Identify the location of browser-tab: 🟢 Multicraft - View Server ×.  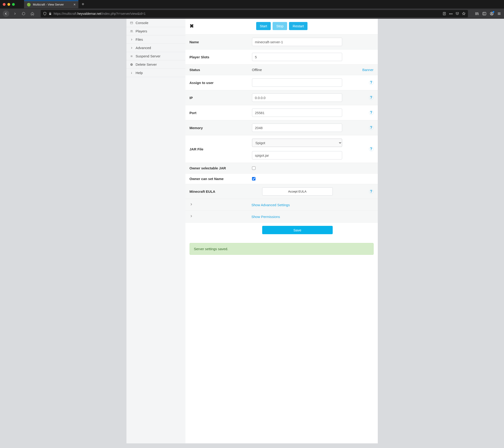
(51, 4).